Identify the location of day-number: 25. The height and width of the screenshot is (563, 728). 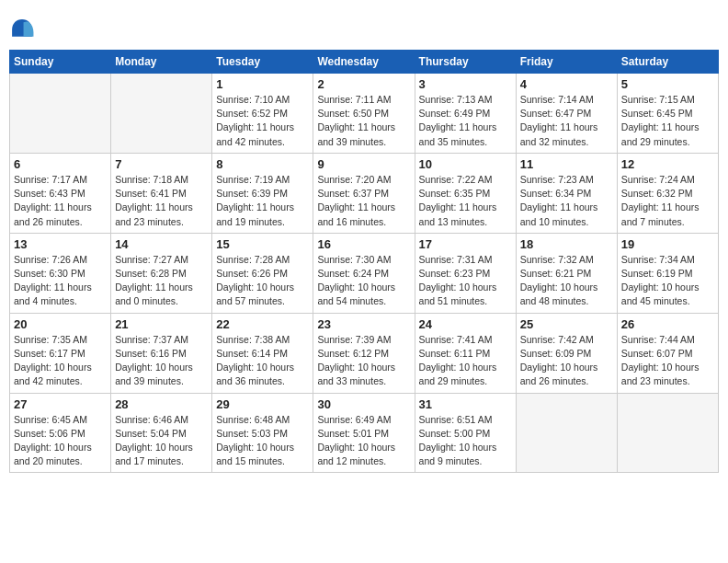
(566, 324).